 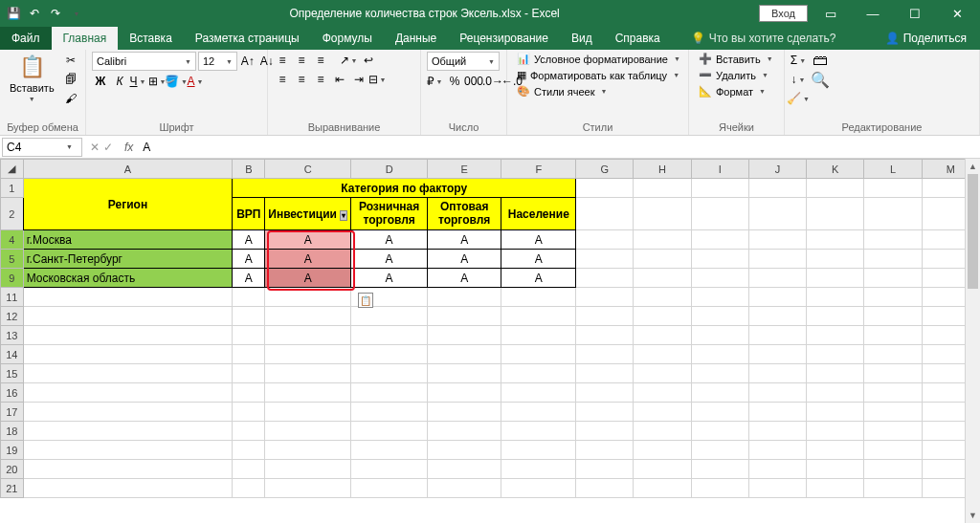 I want to click on copy-button: 🗐, so click(x=71, y=79).